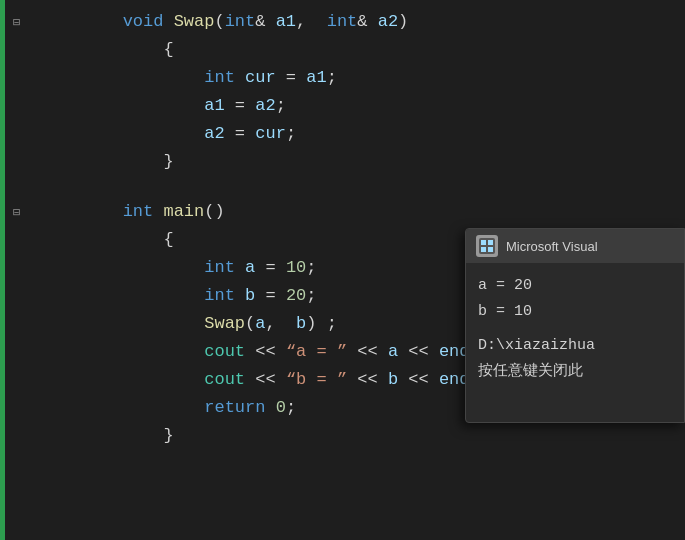 The width and height of the screenshot is (685, 540). Describe the element at coordinates (523, 286) in the screenshot. I see `output-a-value: 20` at that location.